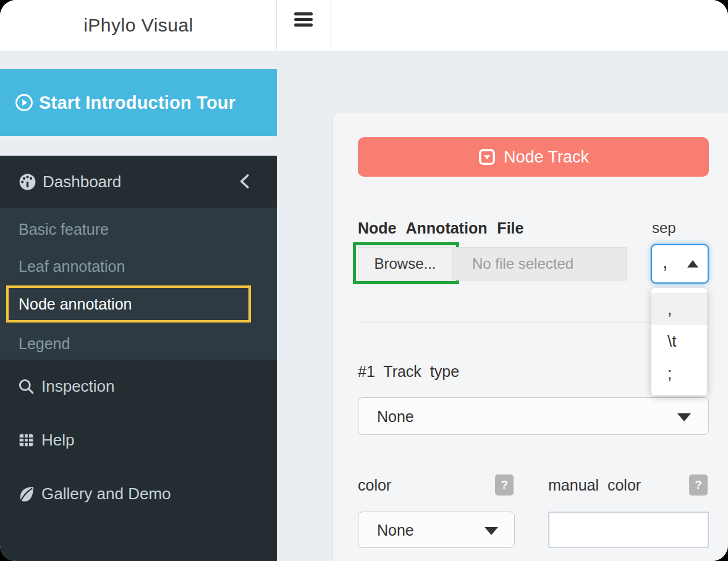 The width and height of the screenshot is (728, 561). Describe the element at coordinates (27, 182) in the screenshot. I see `gauge-icon` at that location.